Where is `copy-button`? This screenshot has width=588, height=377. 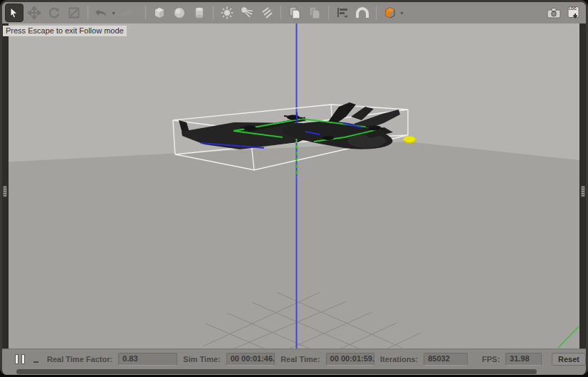 copy-button is located at coordinates (295, 13).